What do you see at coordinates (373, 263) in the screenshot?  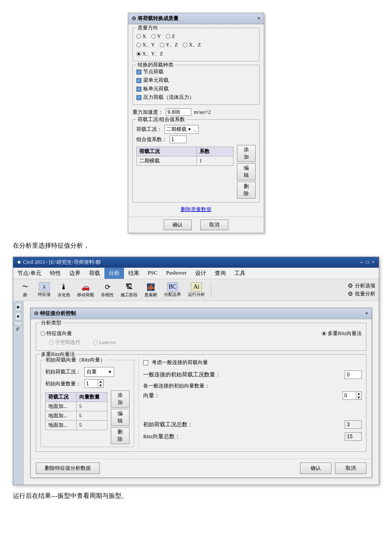 I see `window-close-icon: ×` at bounding box center [373, 263].